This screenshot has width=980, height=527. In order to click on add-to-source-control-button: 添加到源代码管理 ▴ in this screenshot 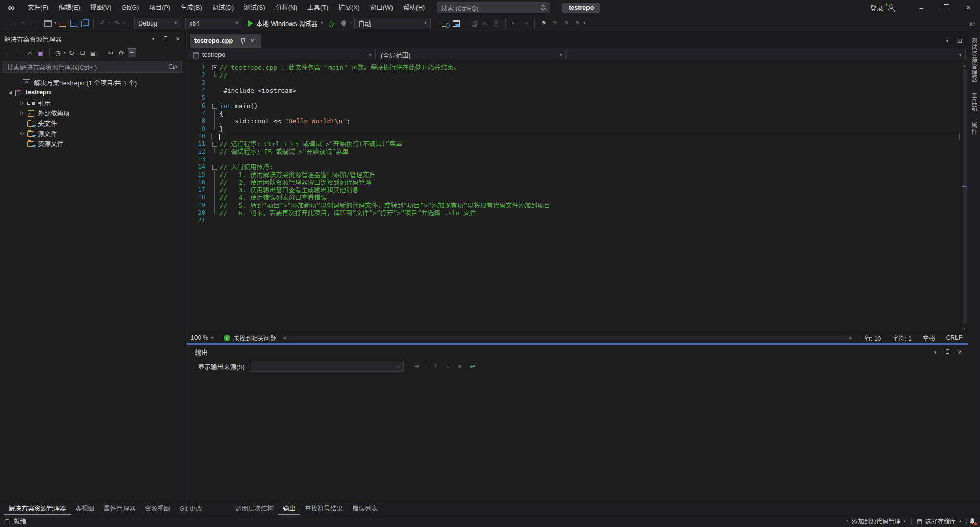, I will do `click(876, 521)`.